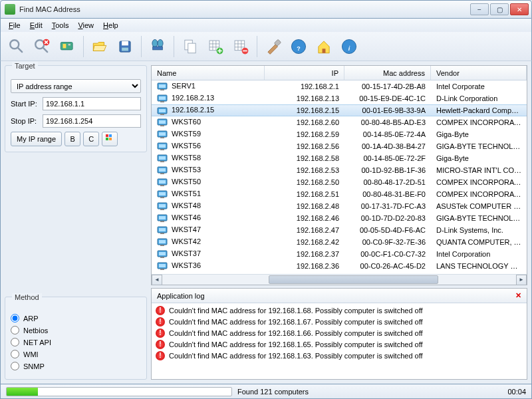 The height and width of the screenshot is (399, 532). I want to click on column-mac-header: Mac address, so click(388, 73).